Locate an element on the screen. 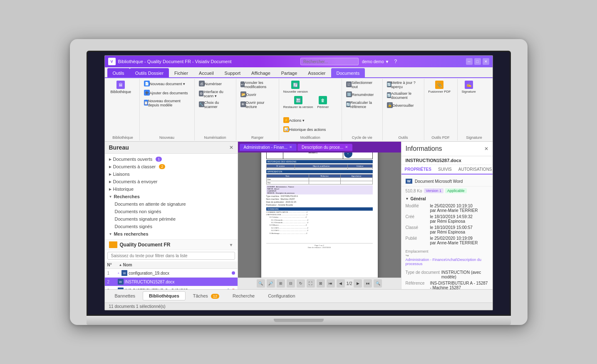 The image size is (597, 364). tree-docs-ouverts: ▶ Documents ouverts 1 is located at coordinates (171, 159).